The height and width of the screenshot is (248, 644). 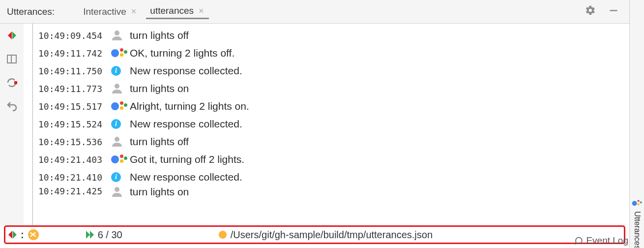 I want to click on log-row: 10:49:21.410 i New response collected., so click(x=326, y=177).